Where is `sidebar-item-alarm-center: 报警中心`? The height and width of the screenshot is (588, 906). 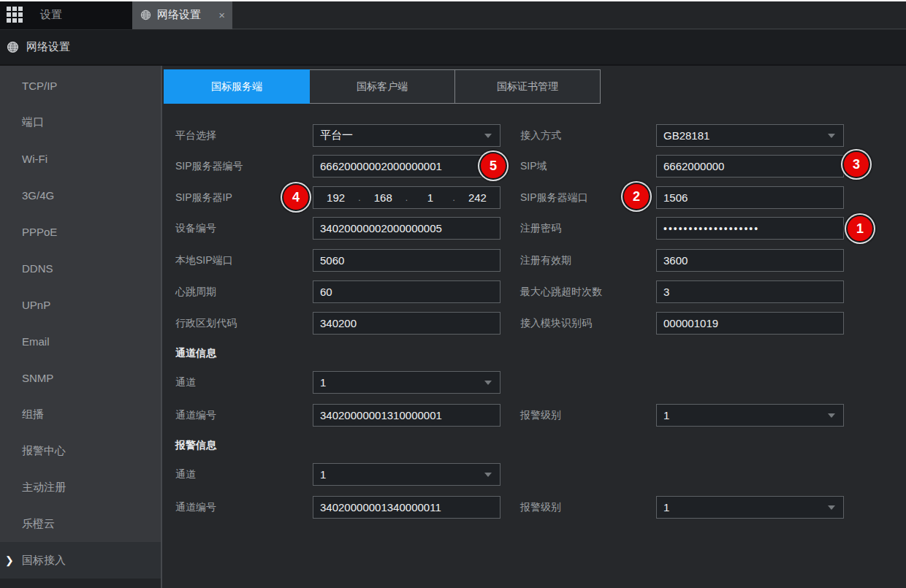 sidebar-item-alarm-center: 报警中心 is located at coordinates (80, 451).